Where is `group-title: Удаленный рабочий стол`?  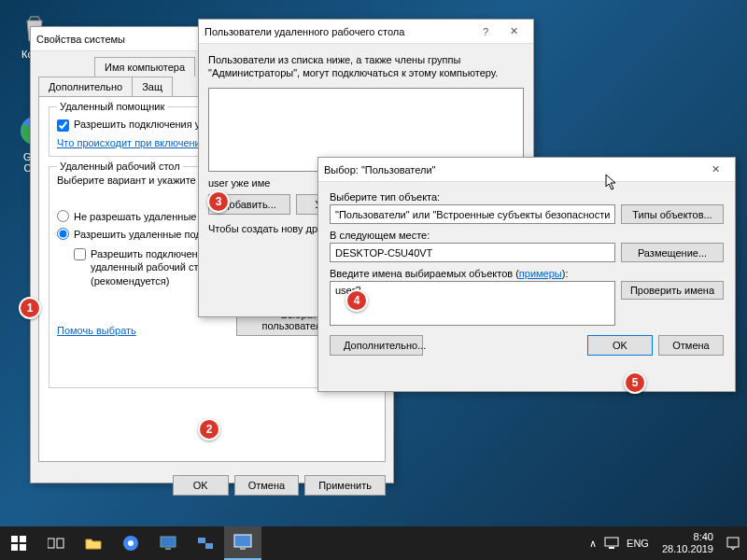 group-title: Удаленный рабочий стол is located at coordinates (120, 166).